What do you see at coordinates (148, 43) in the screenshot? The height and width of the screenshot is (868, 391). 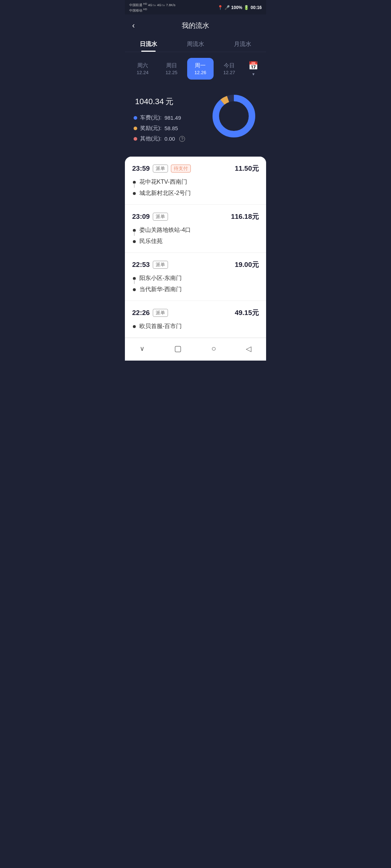 I see `tab-daily: 日流水` at bounding box center [148, 43].